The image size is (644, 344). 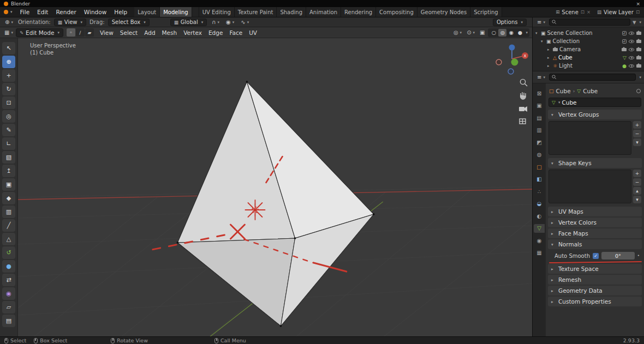 I want to click on properties-tab-particles: ∴, so click(x=539, y=191).